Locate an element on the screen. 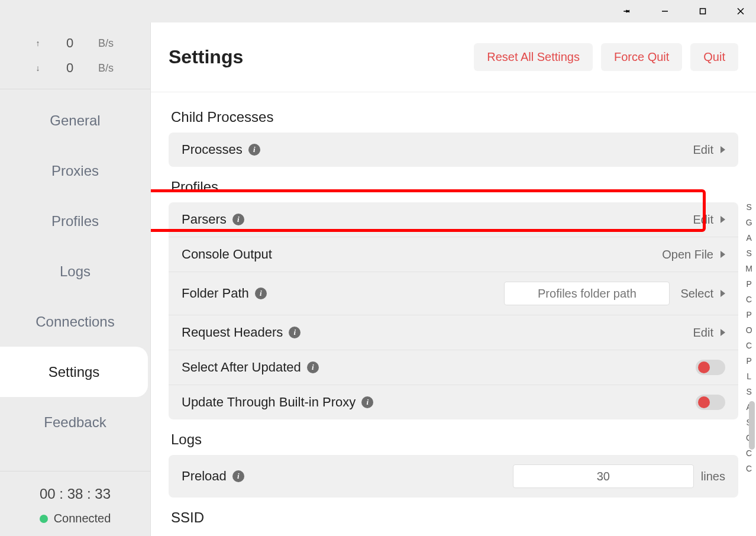 The width and height of the screenshot is (756, 536). download-value: 0 is located at coordinates (70, 68).